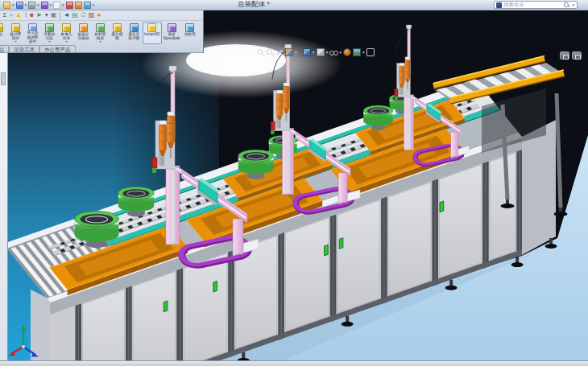  I want to click on button-label: 拍快照, so click(190, 34).